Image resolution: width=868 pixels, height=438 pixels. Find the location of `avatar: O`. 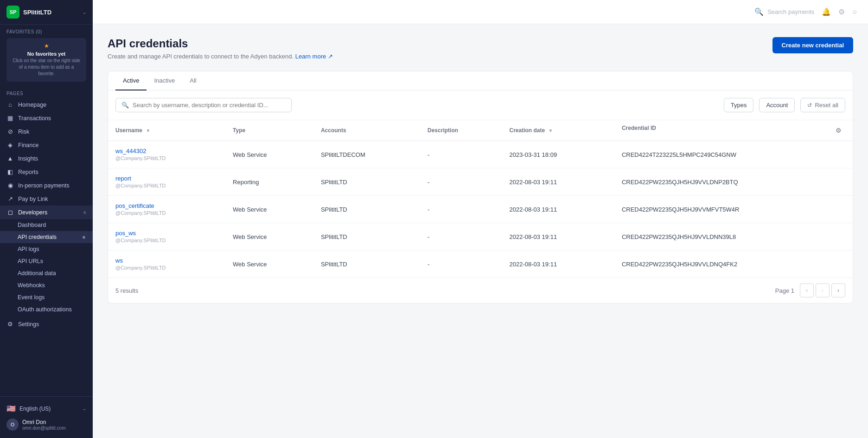

avatar: O is located at coordinates (13, 425).